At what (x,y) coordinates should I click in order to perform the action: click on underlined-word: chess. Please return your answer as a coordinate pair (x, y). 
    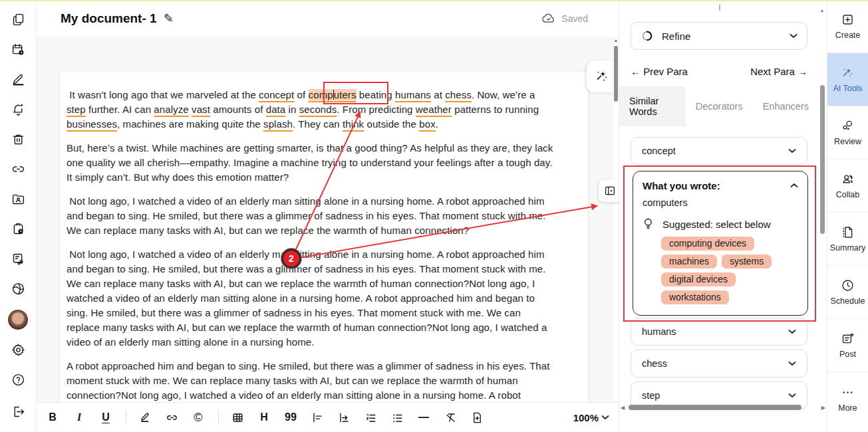
    Looking at the image, I should click on (458, 94).